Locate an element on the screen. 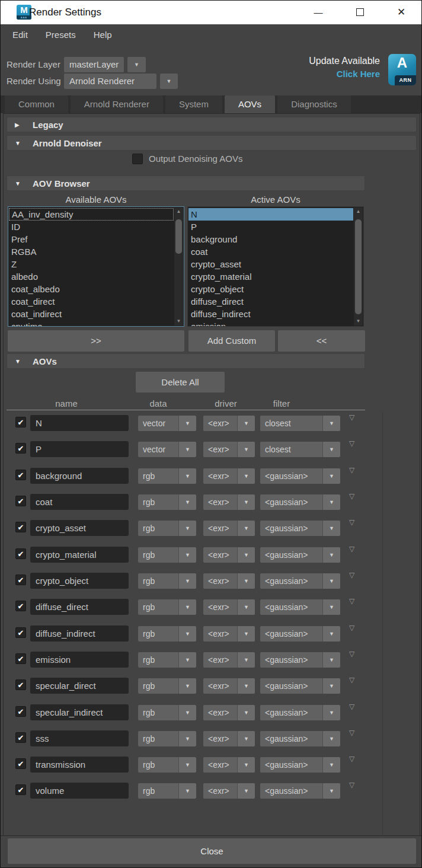 The width and height of the screenshot is (422, 868). aov-name-field: emission is located at coordinates (79, 659).